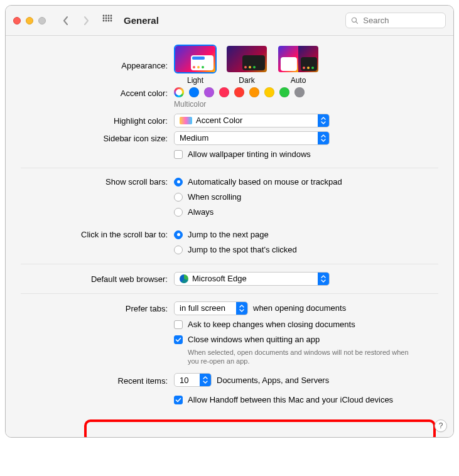 The height and width of the screenshot is (476, 459). I want to click on window-controls, so click(30, 21).